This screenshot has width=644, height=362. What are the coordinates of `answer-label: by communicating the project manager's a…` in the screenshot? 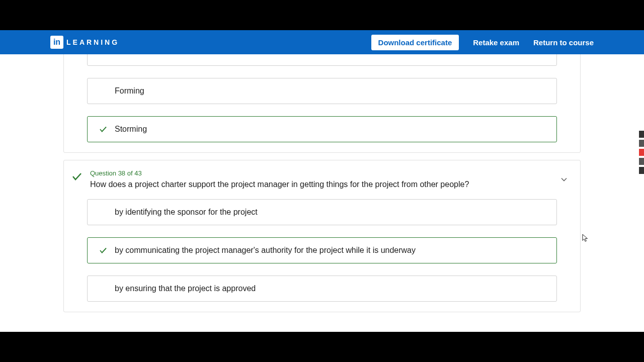 It's located at (265, 250).